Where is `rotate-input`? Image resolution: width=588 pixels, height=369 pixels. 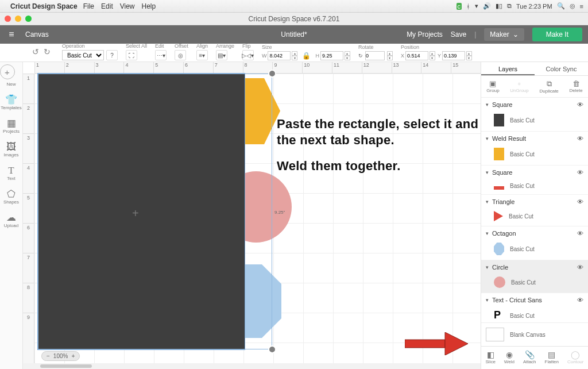
rotate-input is located at coordinates (375, 56).